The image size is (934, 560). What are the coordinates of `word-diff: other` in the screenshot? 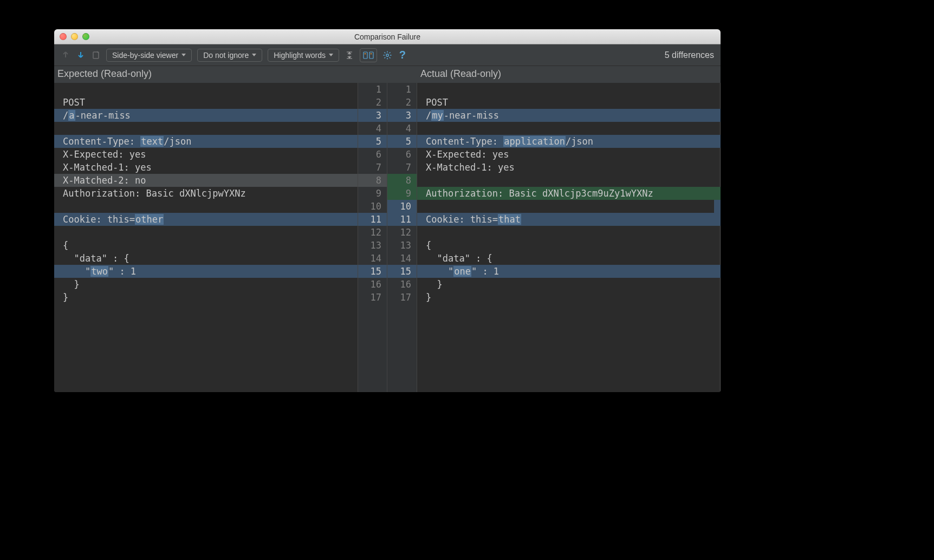 It's located at (150, 219).